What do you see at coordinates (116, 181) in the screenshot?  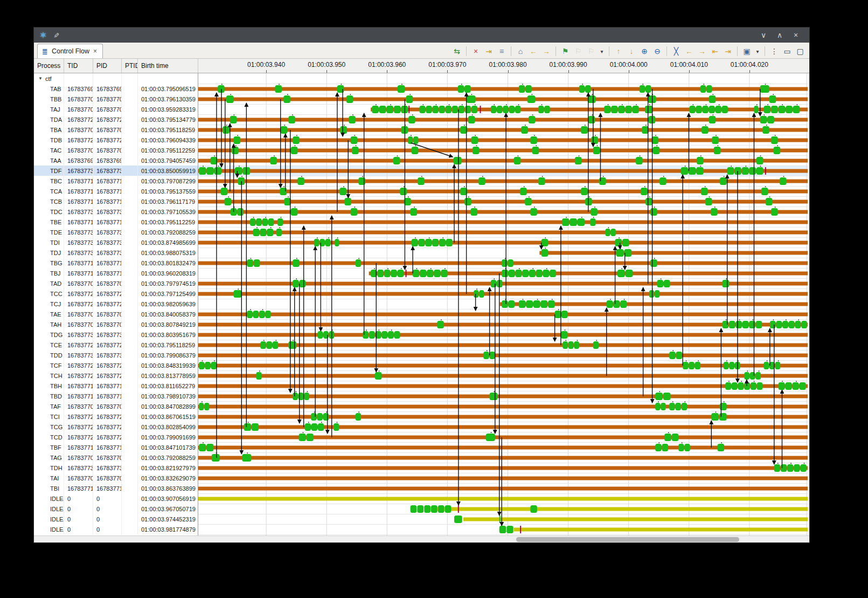 I see `table-row: TBC16783771016783771001:00:03.797087299` at bounding box center [116, 181].